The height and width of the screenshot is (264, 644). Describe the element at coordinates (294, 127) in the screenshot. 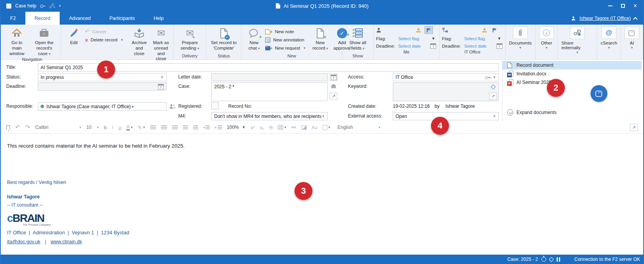

I see `link-icon: ⚯` at that location.